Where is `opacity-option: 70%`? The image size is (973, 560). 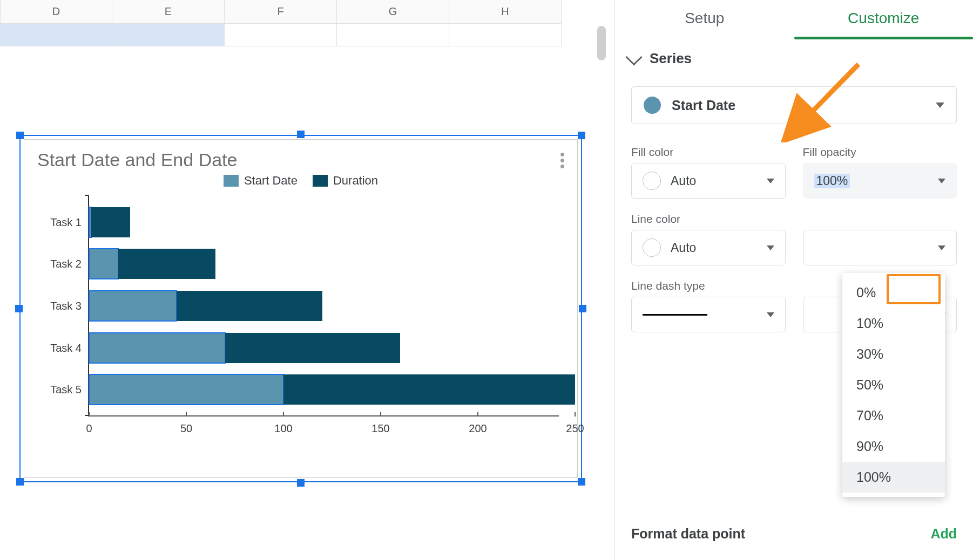
opacity-option: 70% is located at coordinates (894, 415).